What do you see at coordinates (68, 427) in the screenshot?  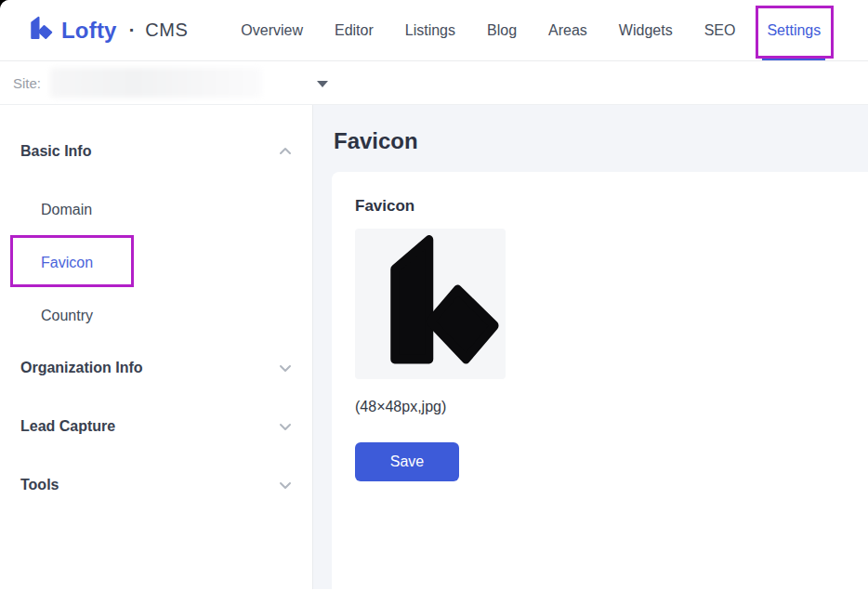 I see `section-label: Lead Capture` at bounding box center [68, 427].